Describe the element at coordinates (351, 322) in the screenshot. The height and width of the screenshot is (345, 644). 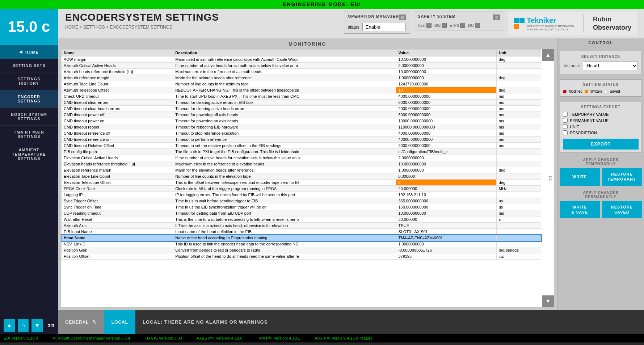
I see `bottom-tabs: GENERAL ↖ LOCAL LOCAL: THERE ARE NO ALAR…` at that location.